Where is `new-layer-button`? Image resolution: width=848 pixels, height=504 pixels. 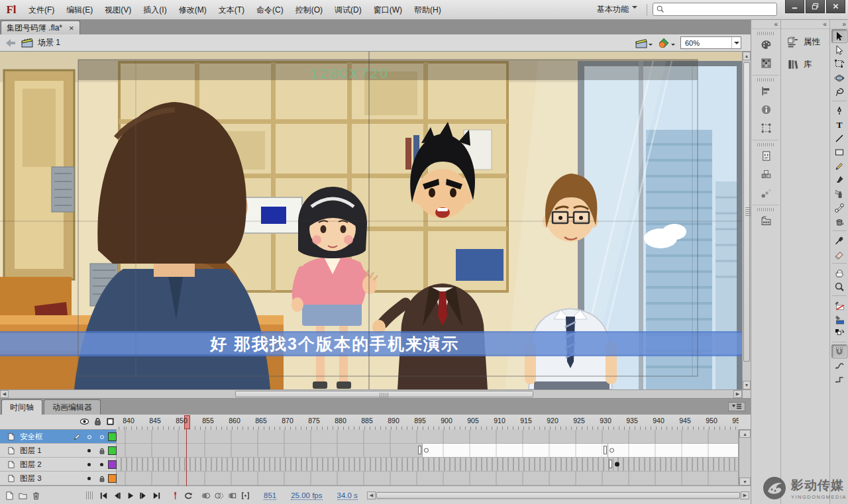
new-layer-button is located at coordinates (9, 495).